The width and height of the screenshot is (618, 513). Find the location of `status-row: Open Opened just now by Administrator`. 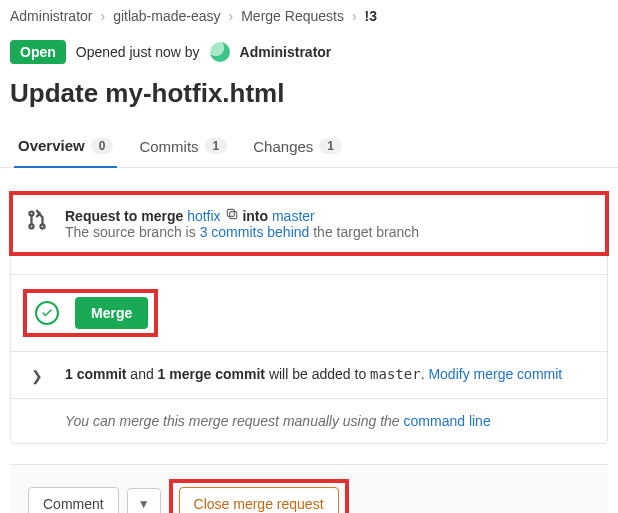

status-row: Open Opened just now by Administrator is located at coordinates (309, 52).